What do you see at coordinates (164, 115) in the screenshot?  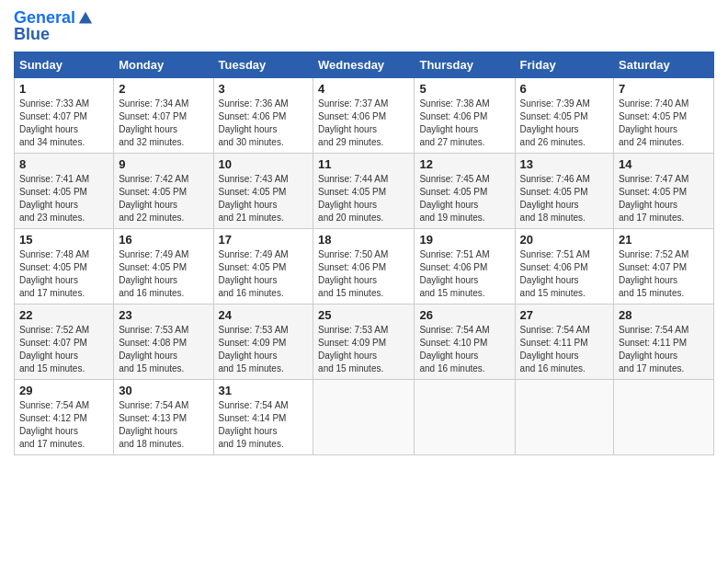 I see `calendar-cell: 2 Sunrise: 7:34 AMSunset: 4:07 PMDayligh…` at bounding box center [164, 115].